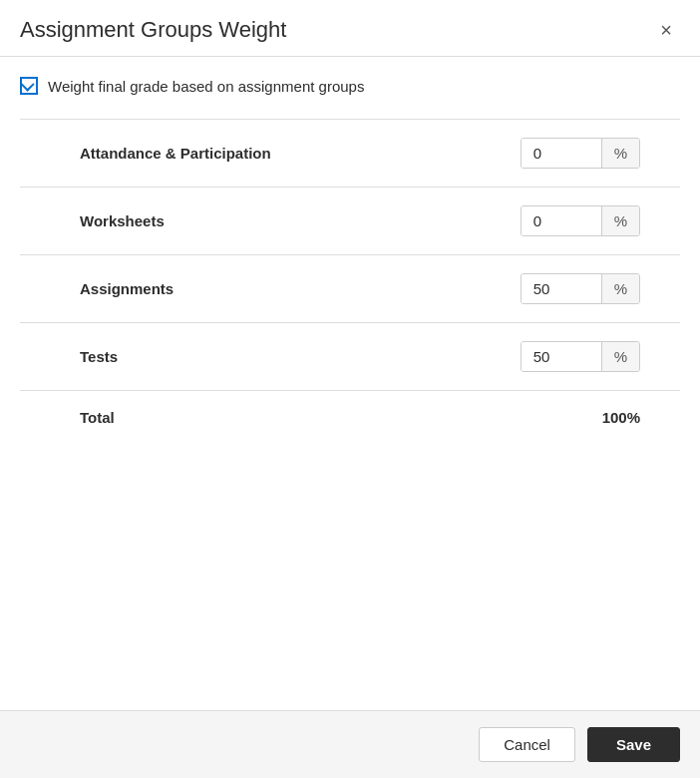  I want to click on modal-title: Assignment Groups Weight, so click(154, 30).